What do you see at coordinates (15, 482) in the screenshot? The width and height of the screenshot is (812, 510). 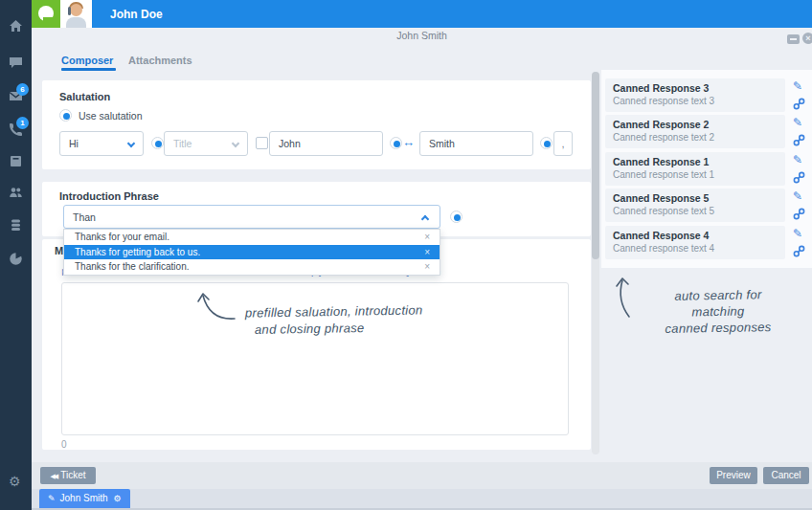 I see `settings-gears-icon: ⚙` at bounding box center [15, 482].